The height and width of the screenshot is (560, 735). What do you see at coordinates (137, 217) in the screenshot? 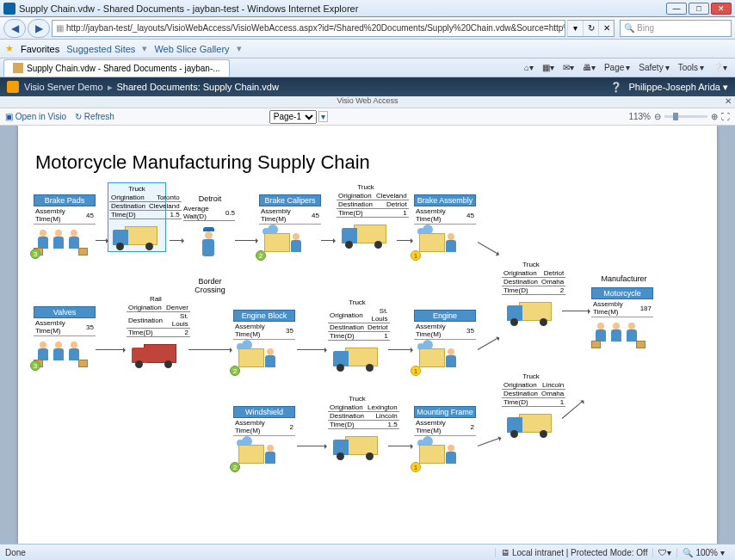
I see `truck-toronto-cleveland: Truck OriginationToronto DestinationClev…` at bounding box center [137, 217].